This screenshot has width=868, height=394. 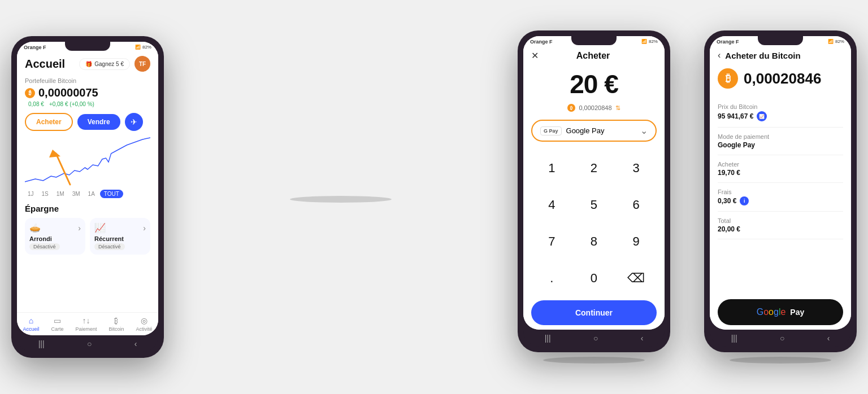 What do you see at coordinates (642, 338) in the screenshot?
I see `android-back-2: ‹` at bounding box center [642, 338].